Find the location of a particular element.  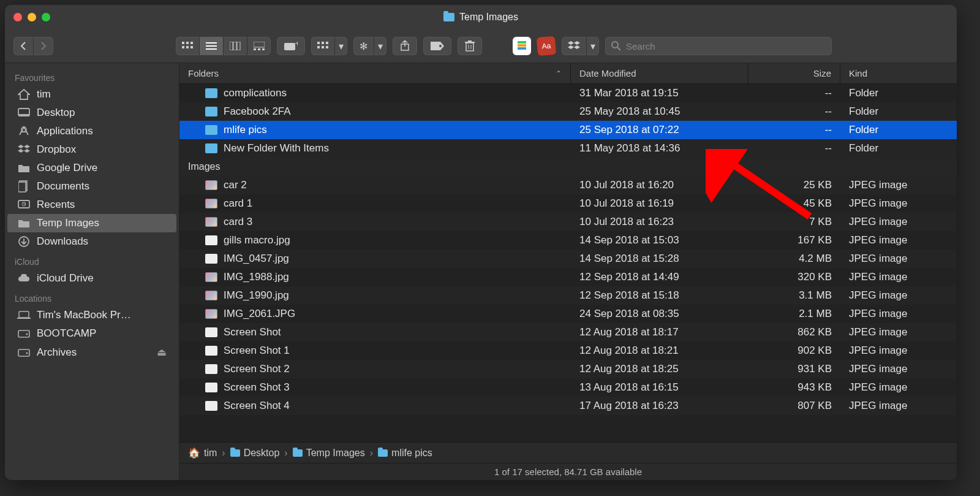

sidebar-item: Dropbox is located at coordinates (92, 150).